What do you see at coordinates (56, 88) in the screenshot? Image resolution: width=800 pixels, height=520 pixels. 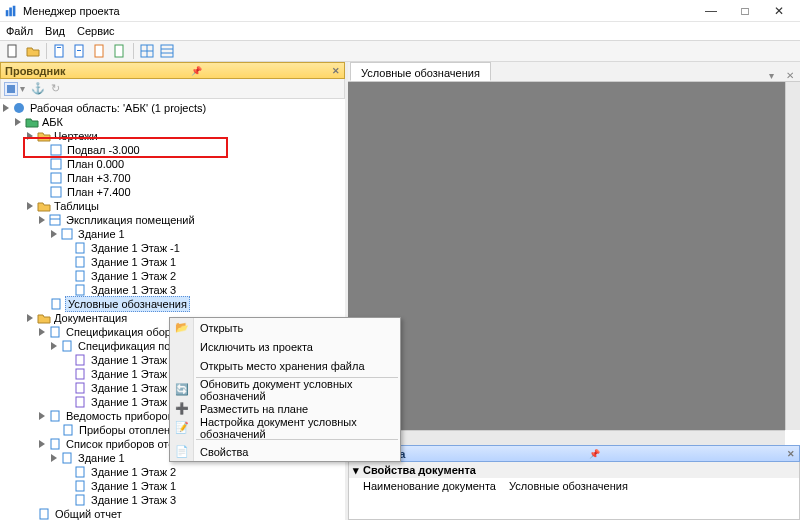 I see `refresh-icon: ↻` at bounding box center [56, 88].